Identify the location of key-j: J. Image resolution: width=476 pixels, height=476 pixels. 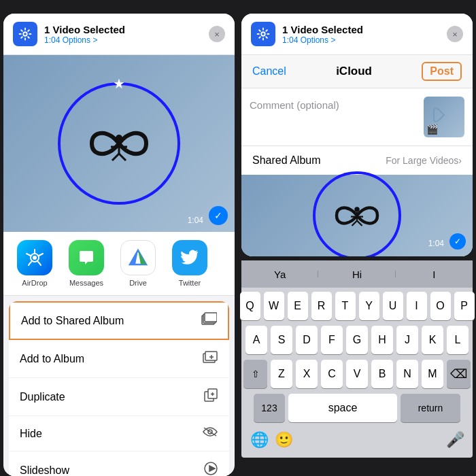
(407, 340).